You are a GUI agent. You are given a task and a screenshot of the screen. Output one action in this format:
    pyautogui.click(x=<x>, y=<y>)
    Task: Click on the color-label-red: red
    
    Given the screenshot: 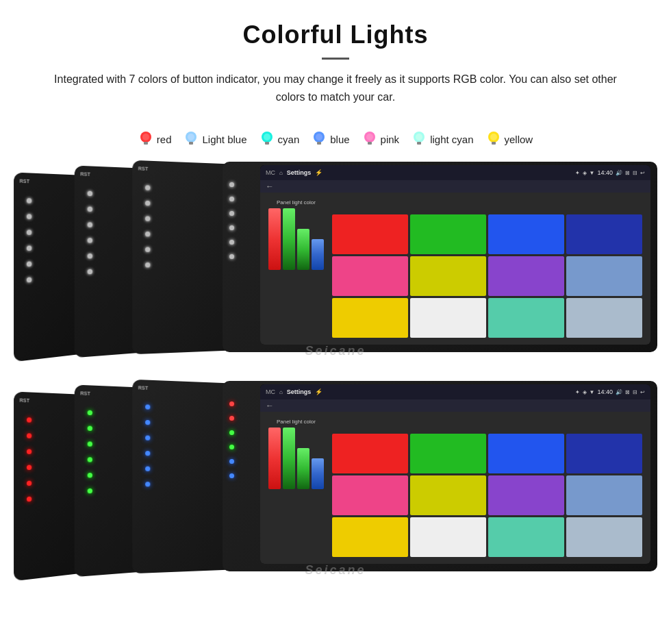 What is the action you would take?
    pyautogui.click(x=164, y=140)
    